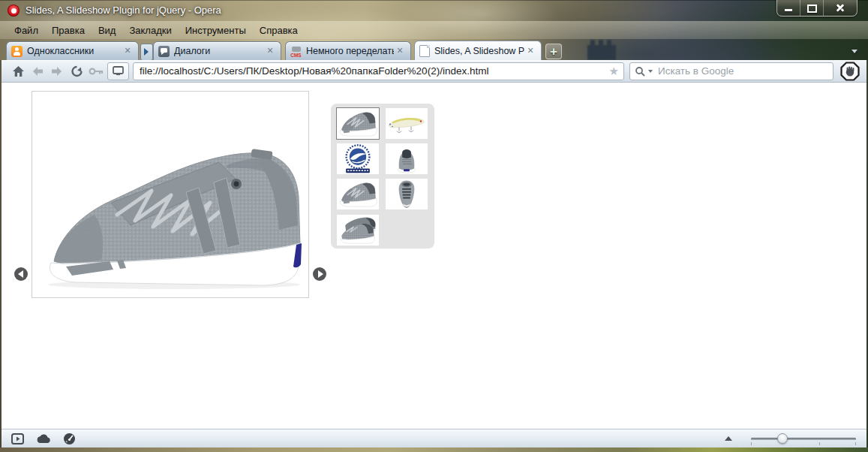  I want to click on tab-label: Немного переделать ..., so click(350, 51).